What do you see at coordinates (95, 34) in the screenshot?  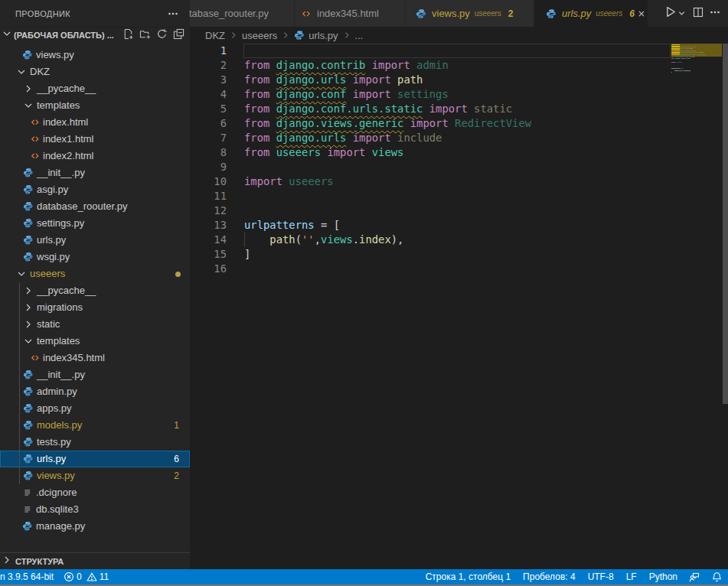 I see `workspace-section-header: (РАБОЧАЯ ОБЛАСТЬ) ...` at bounding box center [95, 34].